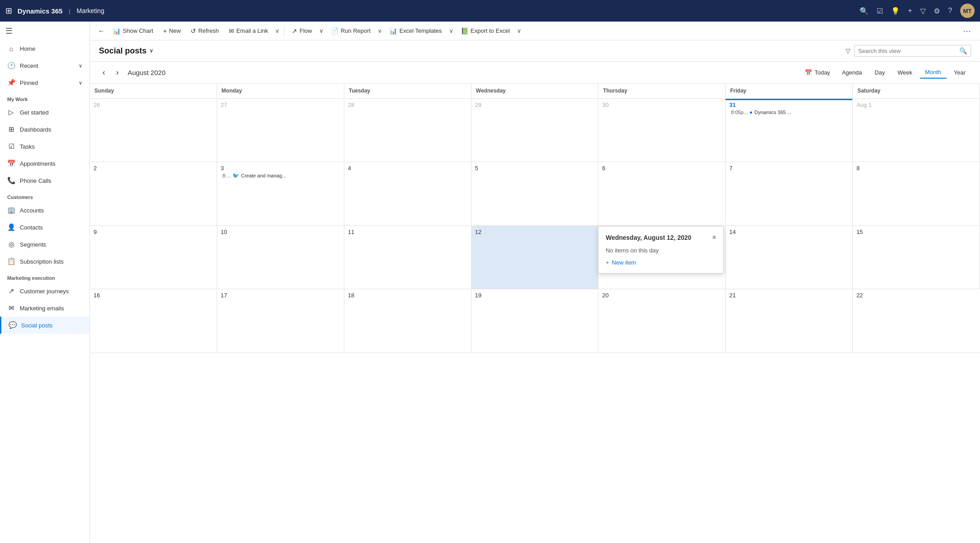 This screenshot has width=980, height=543. I want to click on table-row: 8, so click(916, 194).